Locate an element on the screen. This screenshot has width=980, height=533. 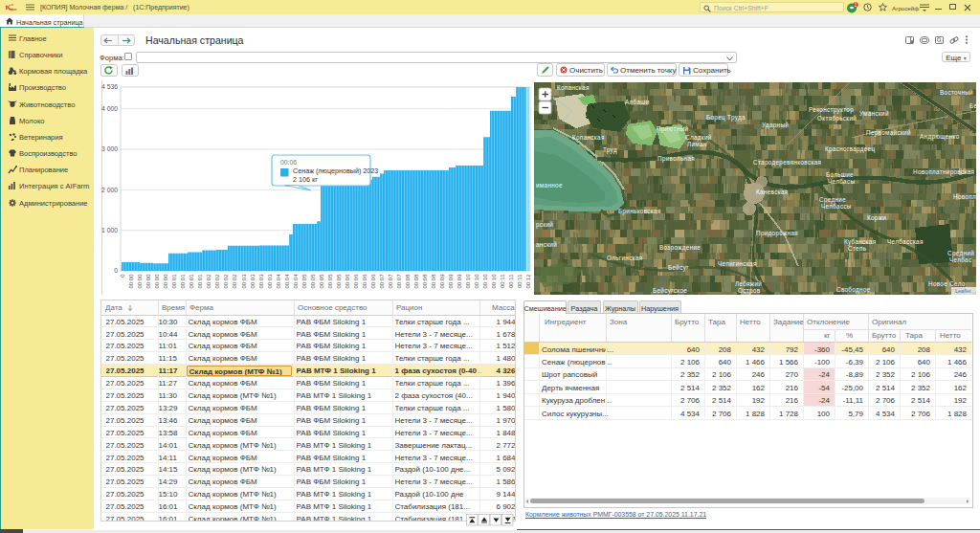
svg-text: Большие is located at coordinates (840, 174).